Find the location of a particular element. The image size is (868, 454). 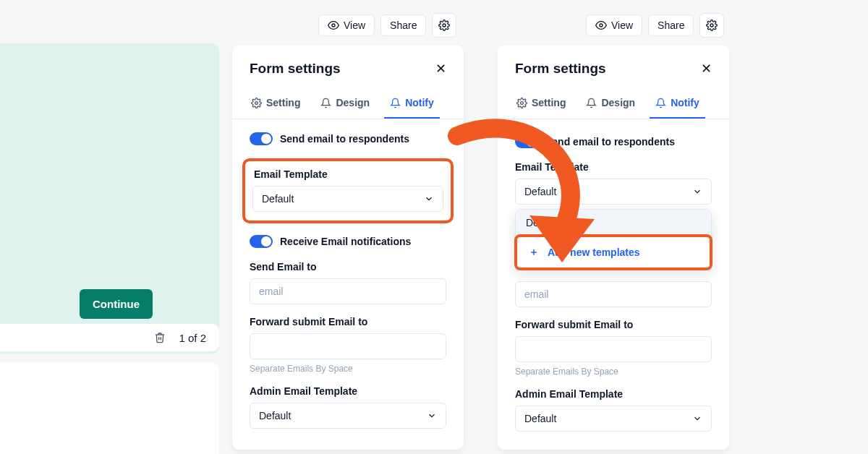

add-new-templates-button: ＋ Add new templates is located at coordinates (613, 252).